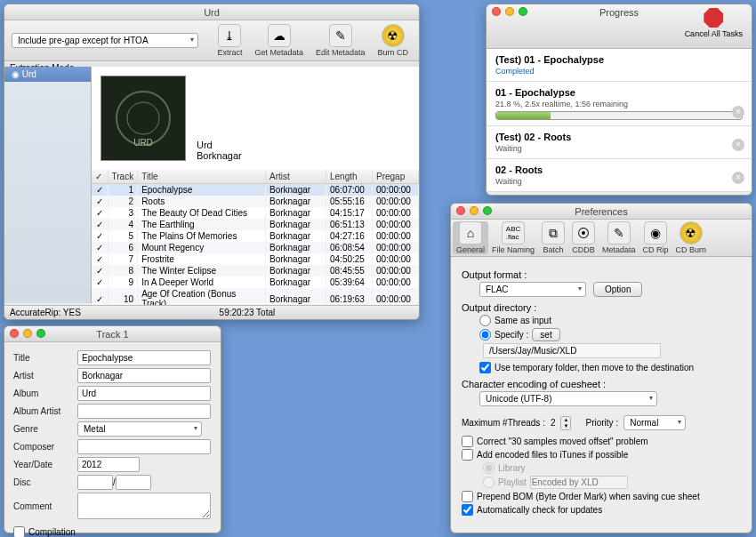 The image size is (756, 537). Describe the element at coordinates (219, 145) in the screenshot. I see `album-title: Urd` at that location.